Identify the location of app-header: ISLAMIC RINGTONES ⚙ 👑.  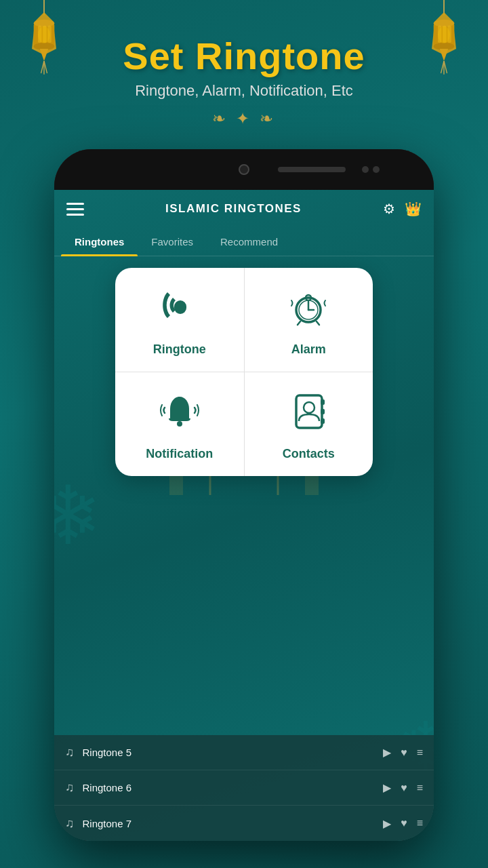
(244, 209).